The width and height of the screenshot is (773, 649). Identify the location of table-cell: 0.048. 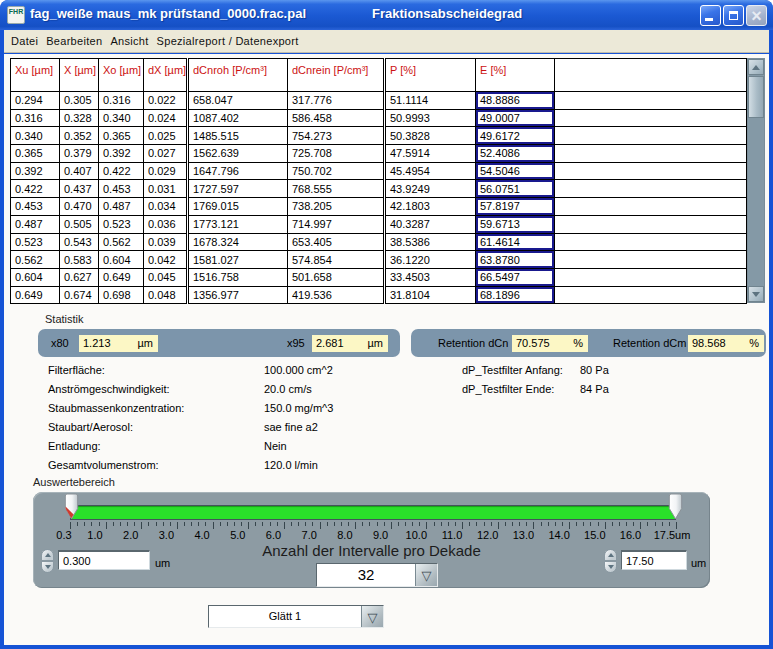
(166, 295).